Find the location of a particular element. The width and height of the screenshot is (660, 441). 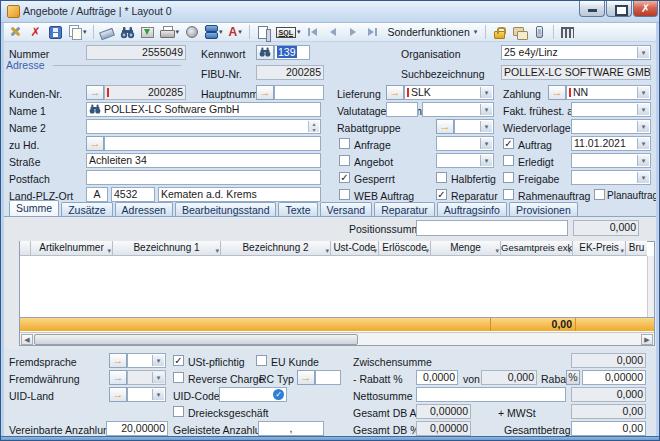

copy-button: ▾ is located at coordinates (78, 32).